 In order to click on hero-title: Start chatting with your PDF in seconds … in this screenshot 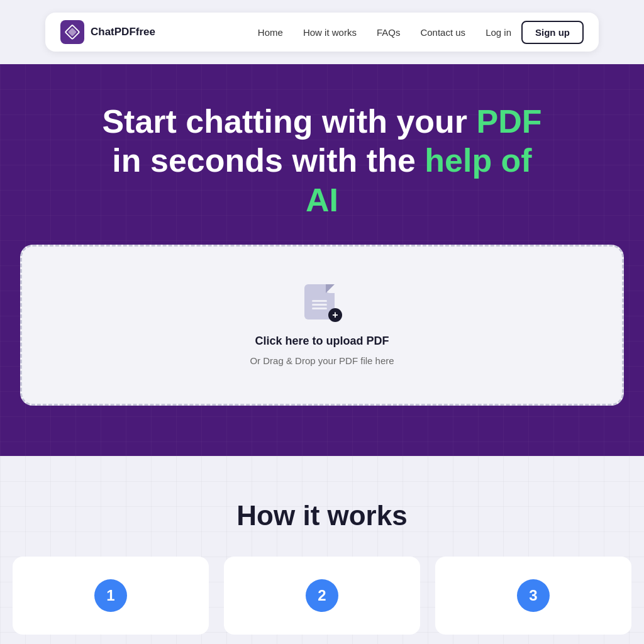, I will do `click(322, 161)`.